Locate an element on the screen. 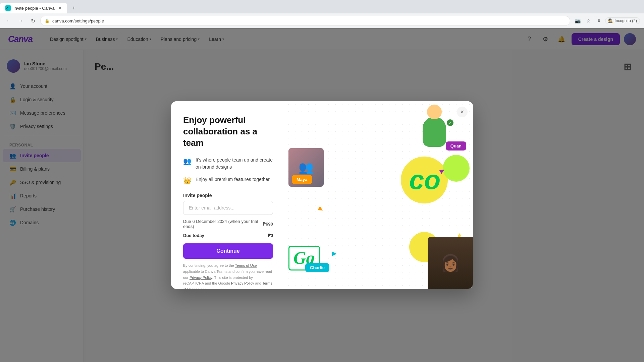 The width and height of the screenshot is (644, 362). camera-icon: 📷 is located at coordinates (578, 21).